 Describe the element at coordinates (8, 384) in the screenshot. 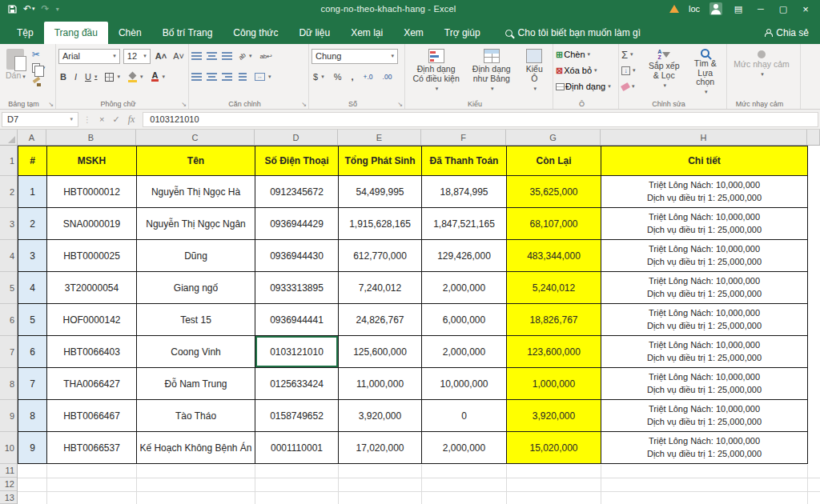

I see `row-header-8: 8` at that location.